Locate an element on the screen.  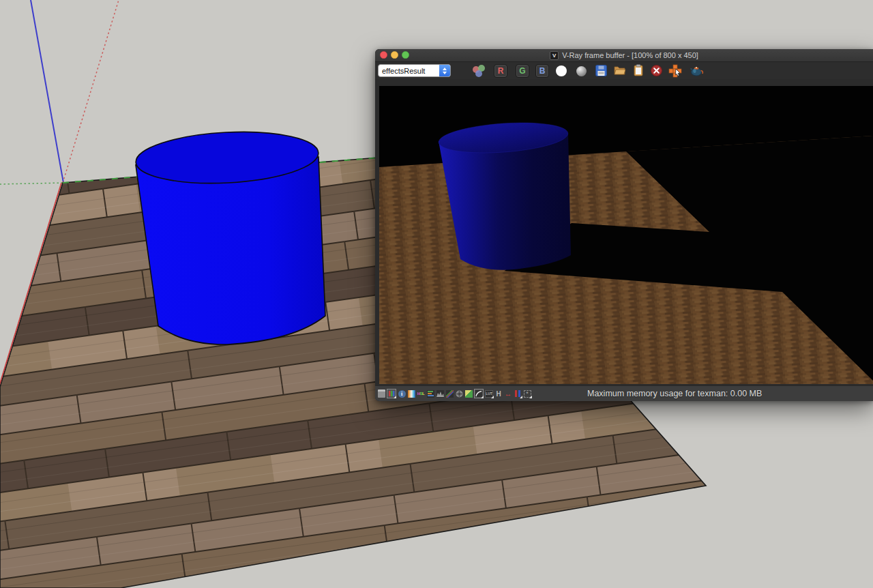
vfb-statusbar: i HSL is located at coordinates (624, 393).